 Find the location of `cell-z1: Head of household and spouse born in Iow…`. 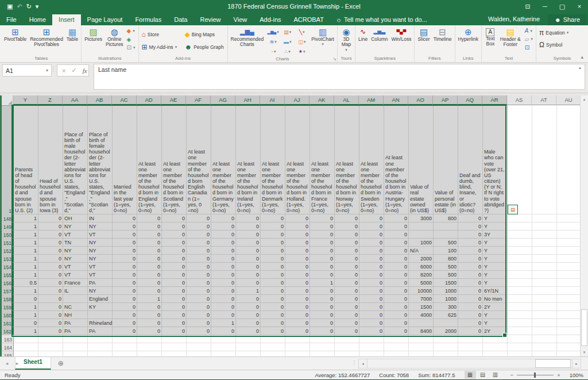

cell-z1: Head of household and spouse born in Iow… is located at coordinates (51, 160).